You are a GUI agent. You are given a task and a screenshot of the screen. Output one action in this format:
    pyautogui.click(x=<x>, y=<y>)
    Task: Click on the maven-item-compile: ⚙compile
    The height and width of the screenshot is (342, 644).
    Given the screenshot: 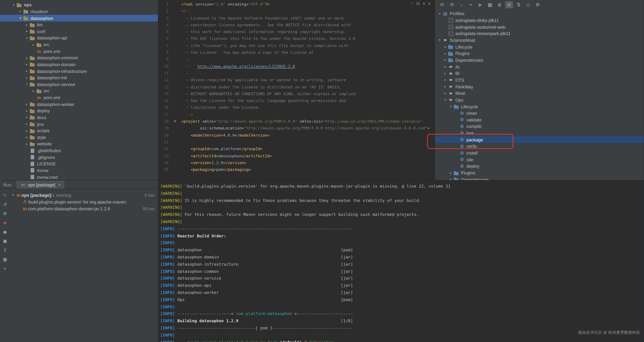 What is the action you would take?
    pyautogui.click(x=540, y=126)
    